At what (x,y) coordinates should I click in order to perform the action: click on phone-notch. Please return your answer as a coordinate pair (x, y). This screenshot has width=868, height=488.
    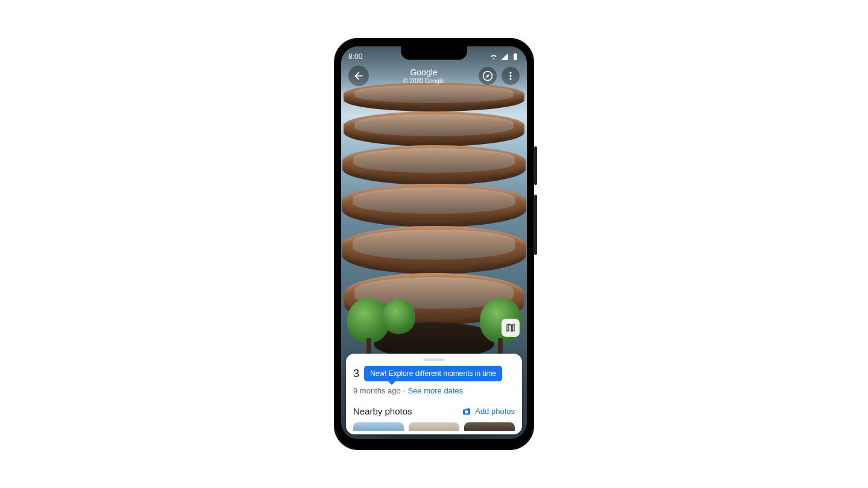
    Looking at the image, I should click on (434, 53).